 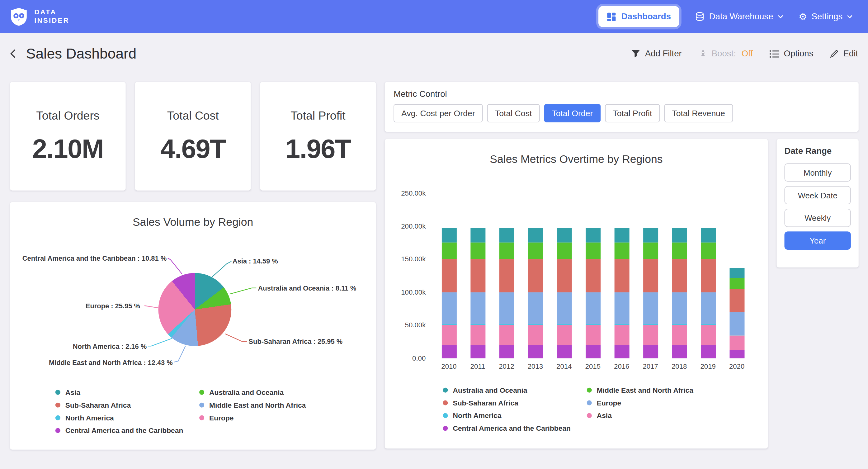 What do you see at coordinates (656, 54) in the screenshot?
I see `add-filter-button: Add Filter` at bounding box center [656, 54].